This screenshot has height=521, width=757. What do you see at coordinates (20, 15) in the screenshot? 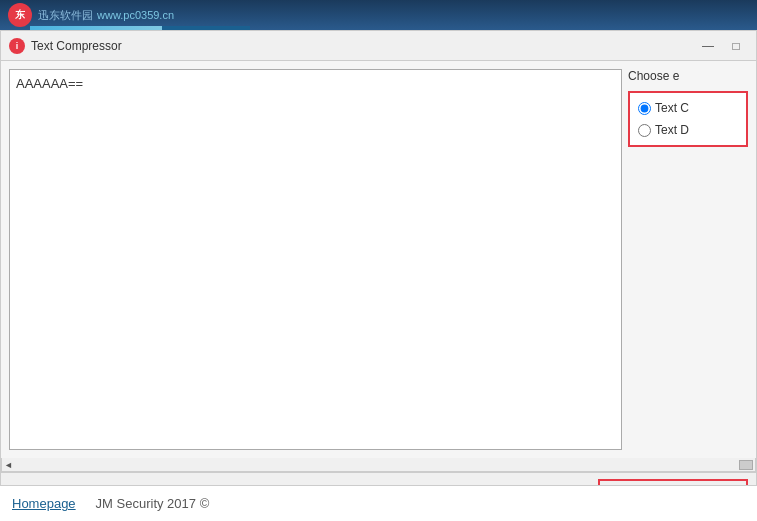
I see `watermark-logo: 东` at bounding box center [20, 15].